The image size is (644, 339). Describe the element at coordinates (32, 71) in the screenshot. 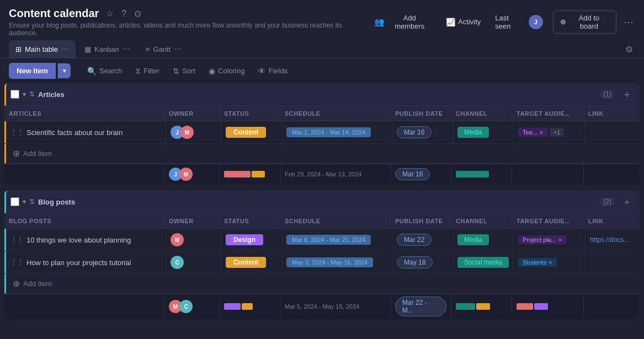

I see `new-item-button: New Item` at that location.